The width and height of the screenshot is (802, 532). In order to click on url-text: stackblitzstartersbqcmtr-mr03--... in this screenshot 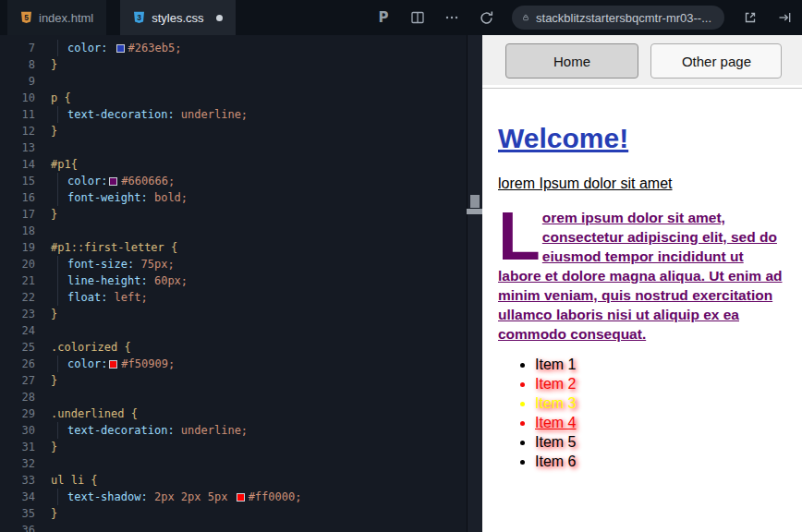, I will do `click(624, 18)`.